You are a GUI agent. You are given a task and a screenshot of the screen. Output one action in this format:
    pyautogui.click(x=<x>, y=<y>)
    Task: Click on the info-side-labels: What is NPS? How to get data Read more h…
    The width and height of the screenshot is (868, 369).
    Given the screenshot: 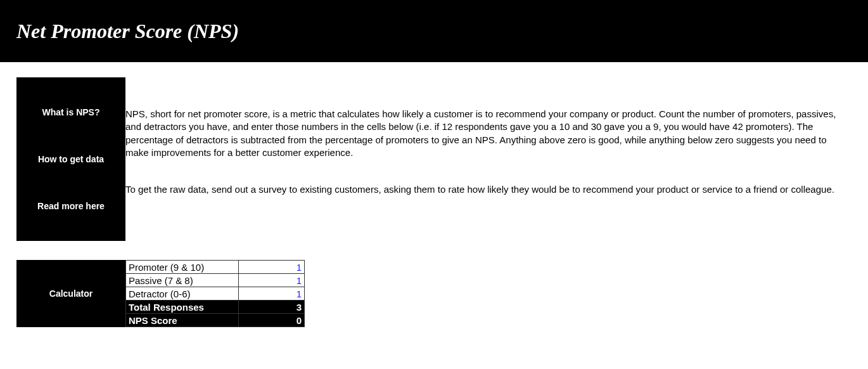 What is the action you would take?
    pyautogui.click(x=71, y=159)
    